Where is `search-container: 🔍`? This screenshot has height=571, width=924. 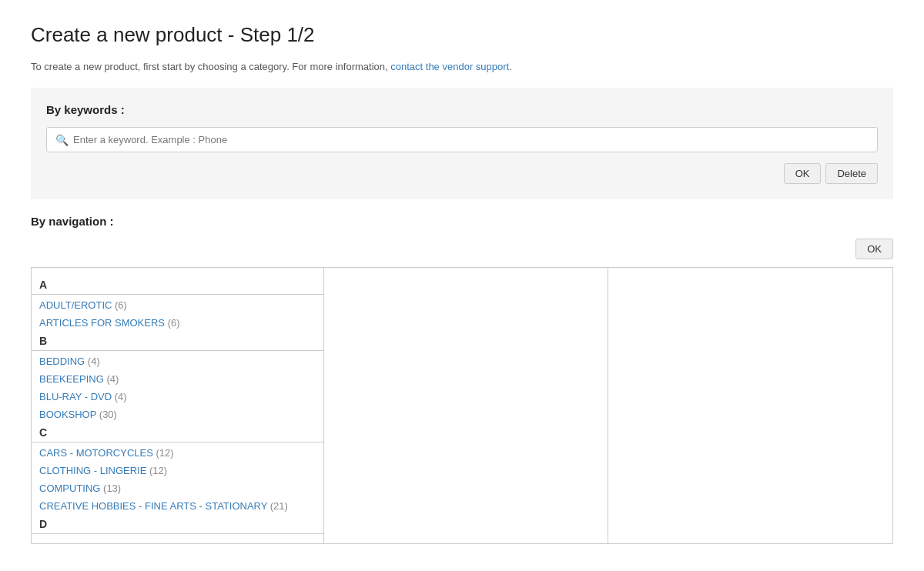
search-container: 🔍 is located at coordinates (462, 140).